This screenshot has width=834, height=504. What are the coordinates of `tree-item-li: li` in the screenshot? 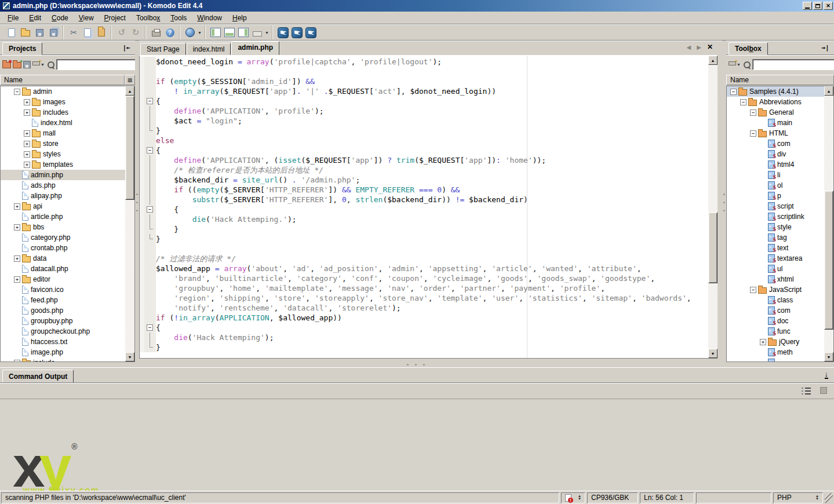 It's located at (775, 175).